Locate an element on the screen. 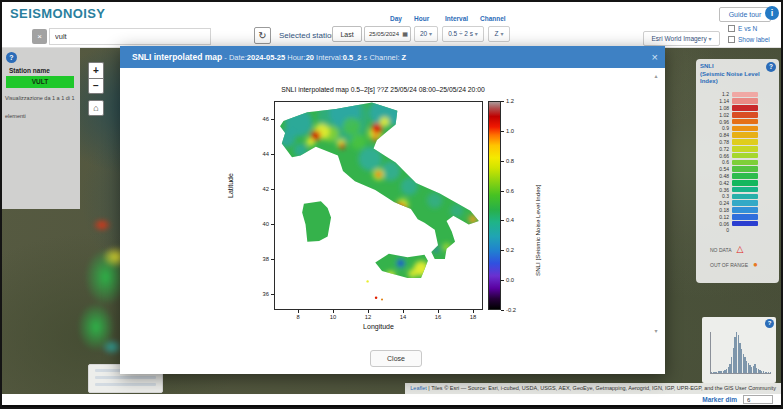 This screenshot has height=409, width=783. interval-label: Interval is located at coordinates (456, 18).